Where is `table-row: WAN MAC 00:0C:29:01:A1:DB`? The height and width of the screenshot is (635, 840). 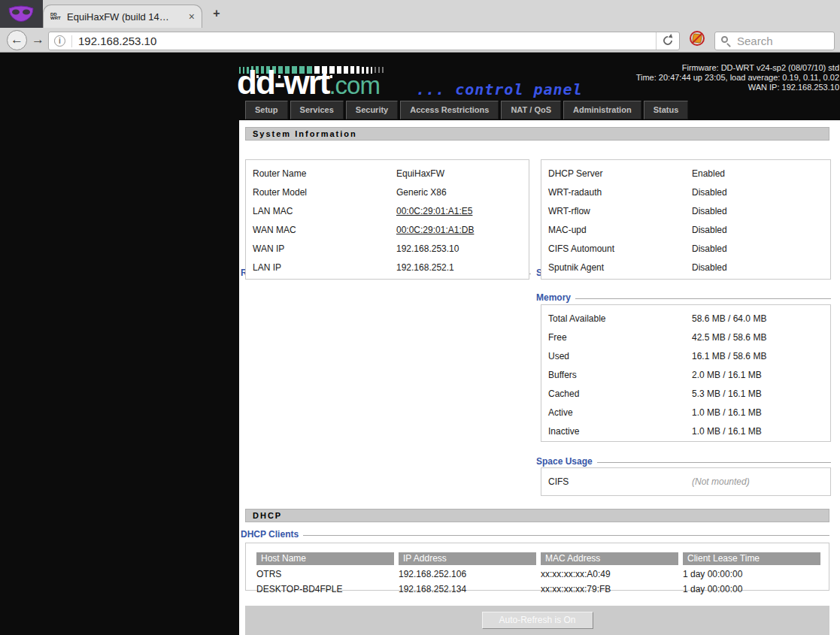 table-row: WAN MAC 00:0C:29:01:A1:DB is located at coordinates (387, 230).